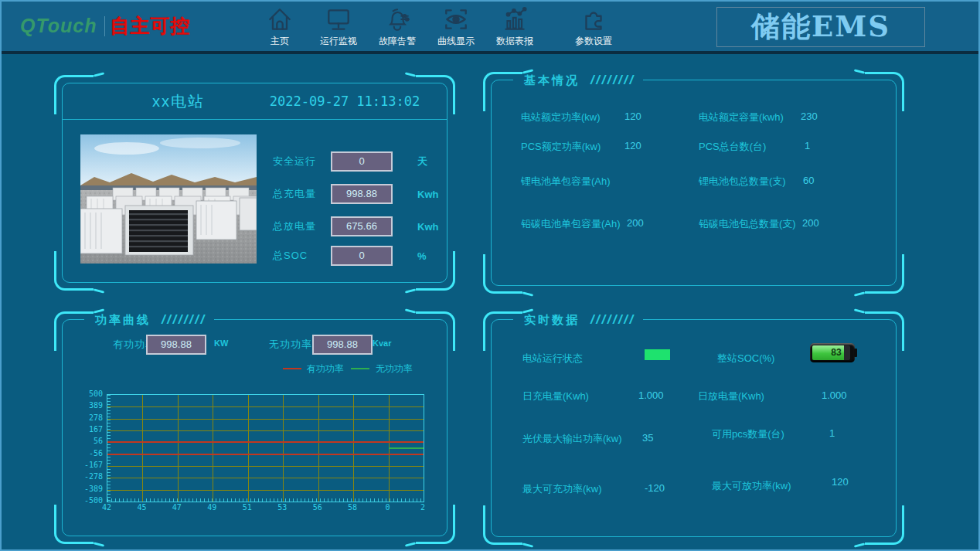 This screenshot has width=980, height=551. What do you see at coordinates (356, 226) in the screenshot?
I see `station-field-row: 总放电量 675.66 Kwh` at bounding box center [356, 226].